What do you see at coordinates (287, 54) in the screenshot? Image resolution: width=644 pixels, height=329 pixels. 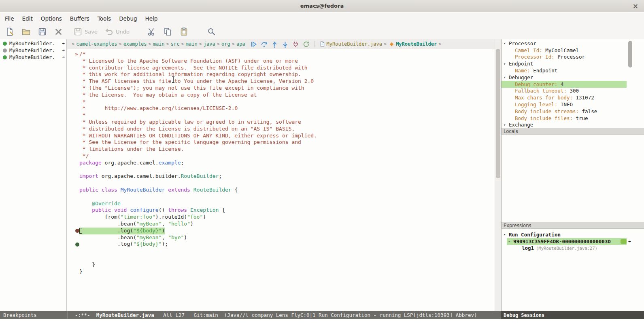 I see `code-line: »/*` at bounding box center [287, 54].